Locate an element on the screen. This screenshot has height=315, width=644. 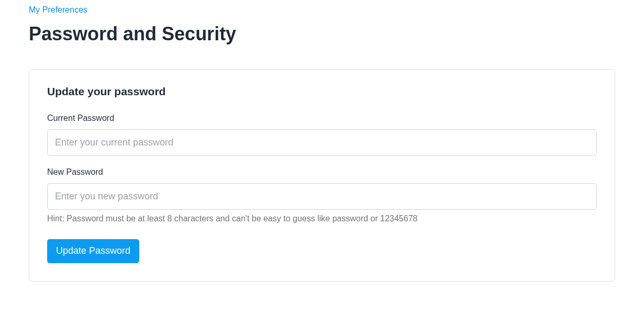
current-password-group: Current Password is located at coordinates (322, 135).